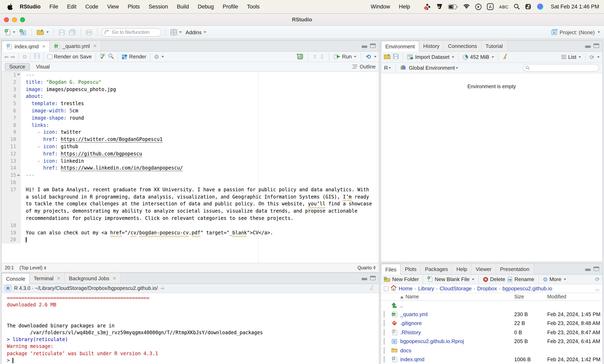  Describe the element at coordinates (33, 268) in the screenshot. I see `scope-selector: (Top Level)` at that location.